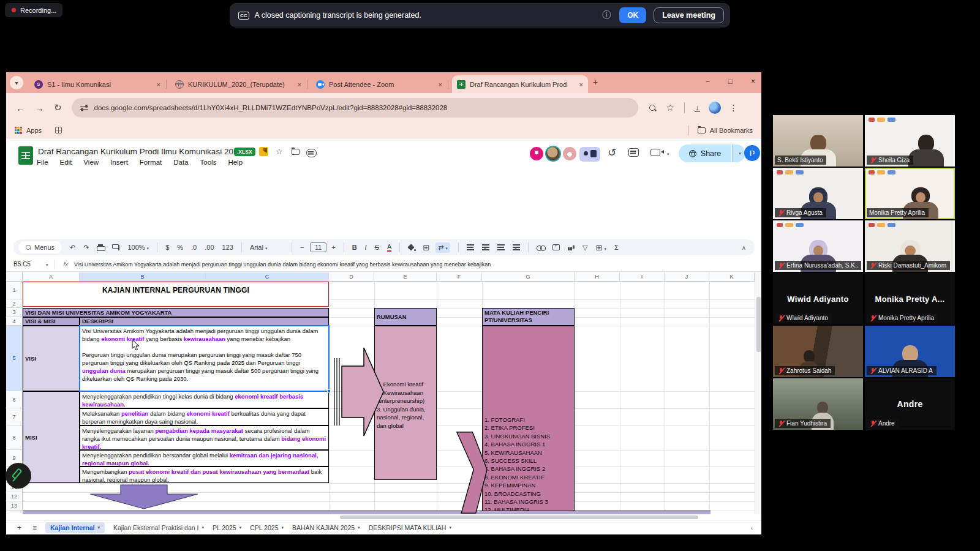 This screenshot has width=980, height=551. Describe the element at coordinates (910, 193) in the screenshot. I see `participant-tile-active-speaker: Monika Pretty Aprilia` at that location.